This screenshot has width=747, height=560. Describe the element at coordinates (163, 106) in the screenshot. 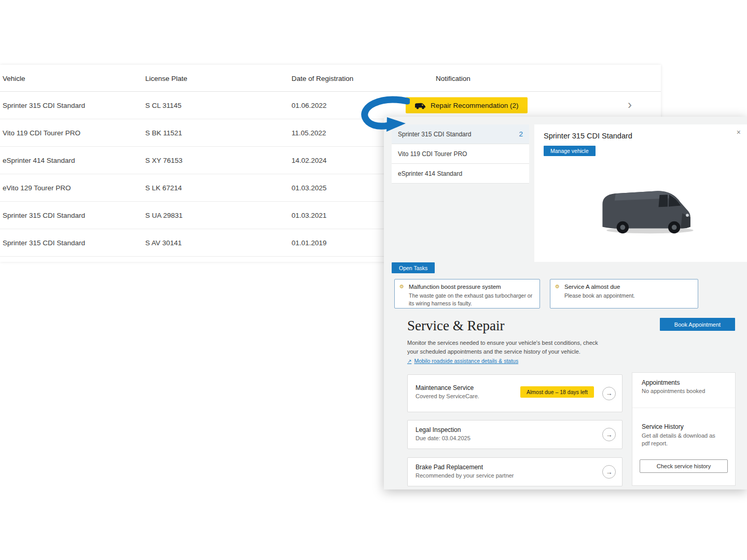

I see `license-plate: S CL 31145` at that location.